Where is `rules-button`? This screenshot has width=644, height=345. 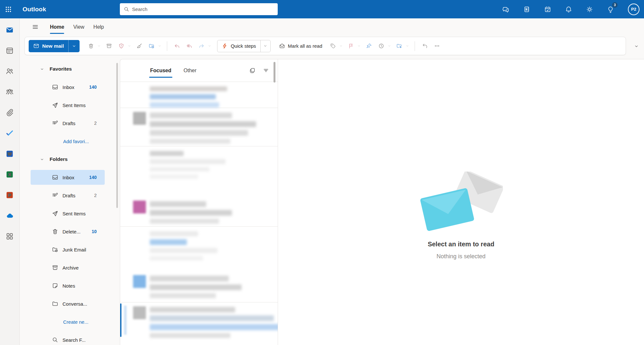 rules-button is located at coordinates (399, 46).